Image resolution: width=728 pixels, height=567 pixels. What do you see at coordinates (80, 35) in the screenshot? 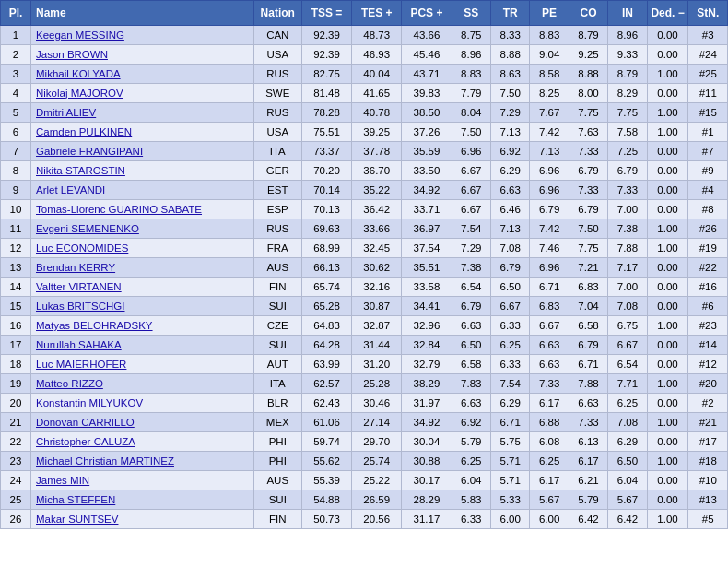
I see `athlete-link: Keegan MESSING` at bounding box center [80, 35].